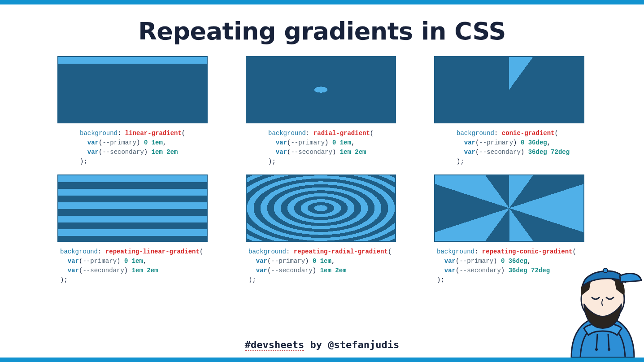 The image size is (644, 362). What do you see at coordinates (133, 208) in the screenshot?
I see `swatch-repeating-linear-gradient` at bounding box center [133, 208].